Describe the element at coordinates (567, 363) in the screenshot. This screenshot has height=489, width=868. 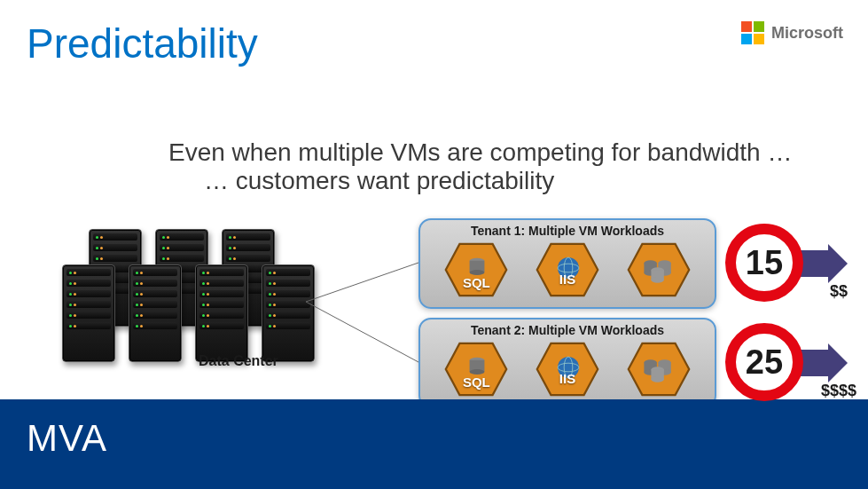
I see `tenant-box-2: Tenant 2: Multiple VM Workloads SQL IIS` at that location.